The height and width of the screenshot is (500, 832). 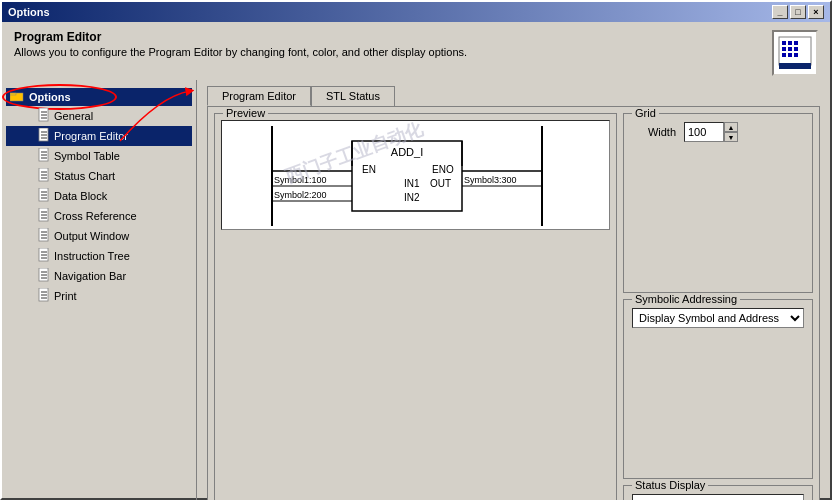 What do you see at coordinates (99, 176) in the screenshot?
I see `sidebar-item-status-chart: Status Chart` at bounding box center [99, 176].